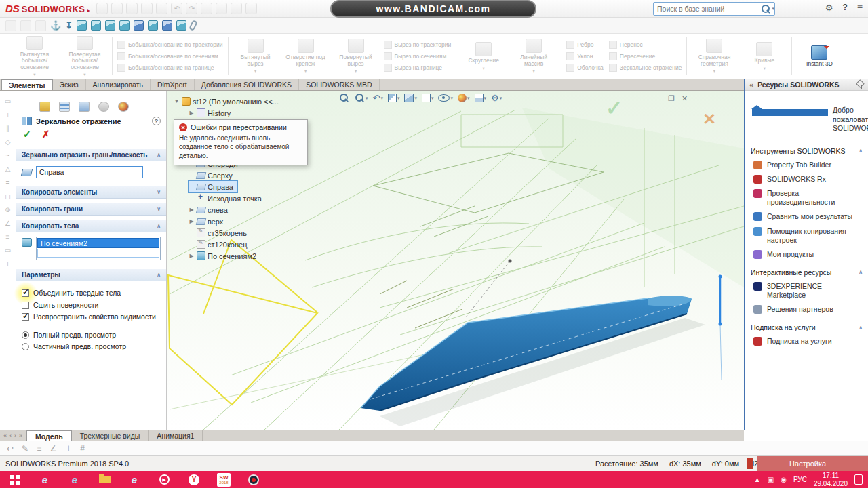 The width and height of the screenshot is (868, 488). I want to click on rail-icon: ~, so click(8, 156).